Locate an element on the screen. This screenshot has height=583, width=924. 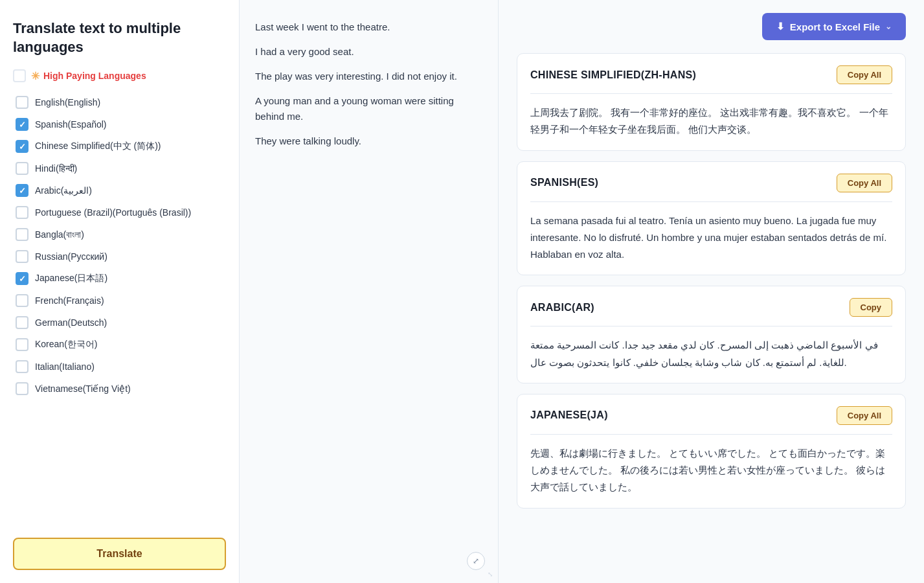
translation-header-zh-hans: CHINESE SIMPLIFIED(ZH-HANS)Copy All is located at coordinates (711, 75).